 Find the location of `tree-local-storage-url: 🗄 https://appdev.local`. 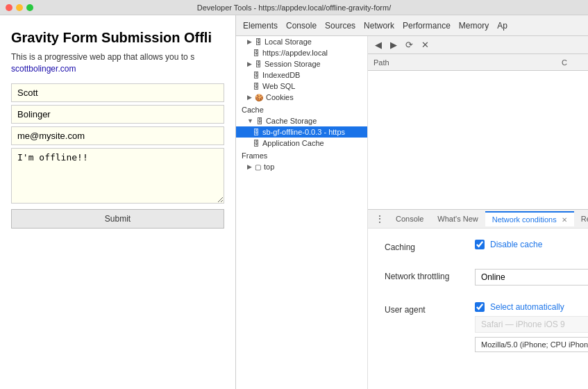

tree-local-storage-url: 🗄 https://appdev.local is located at coordinates (301, 53).